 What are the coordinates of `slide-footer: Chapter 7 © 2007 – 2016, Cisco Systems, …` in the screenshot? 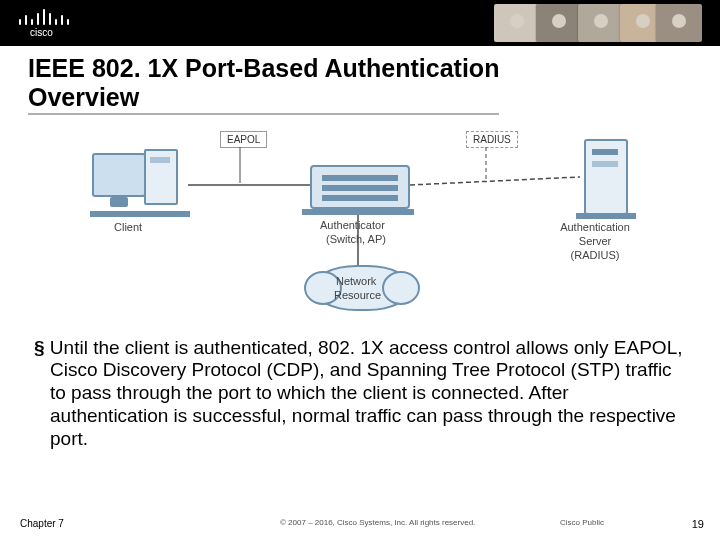 It's located at (360, 526).